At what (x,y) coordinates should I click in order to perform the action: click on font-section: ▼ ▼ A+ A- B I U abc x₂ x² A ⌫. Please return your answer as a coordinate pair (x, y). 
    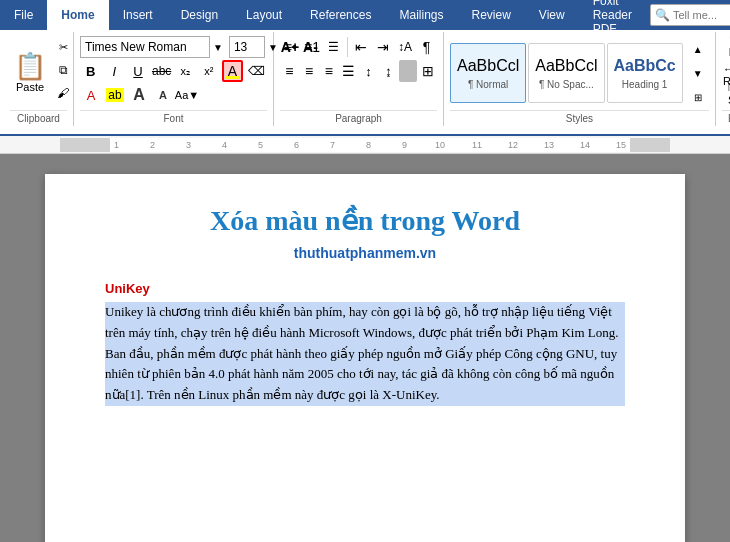
    Looking at the image, I should click on (174, 79).